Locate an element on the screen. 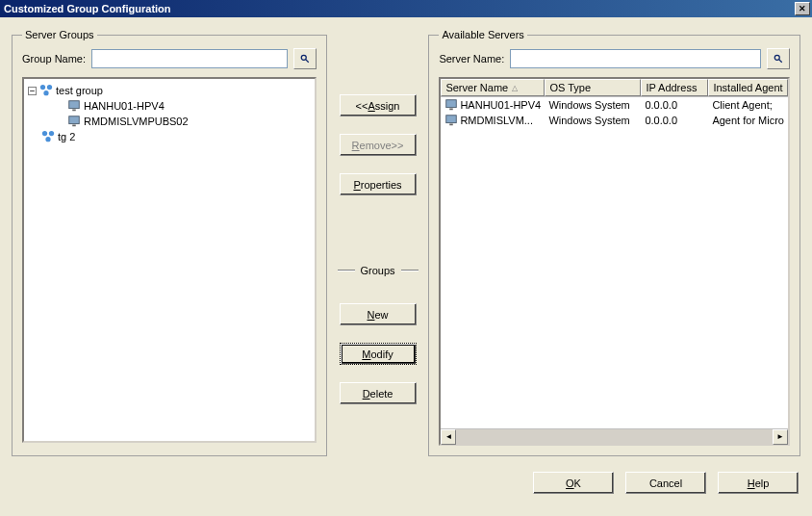  action-buttons-panel: <<Assign Remove>> Properties Groups New … is located at coordinates (378, 242).